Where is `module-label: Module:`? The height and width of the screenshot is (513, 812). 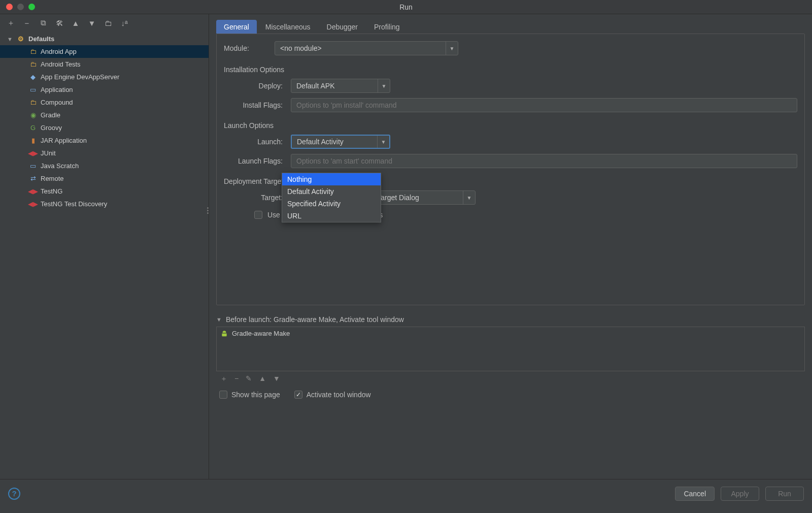
module-label: Module: is located at coordinates (244, 48).